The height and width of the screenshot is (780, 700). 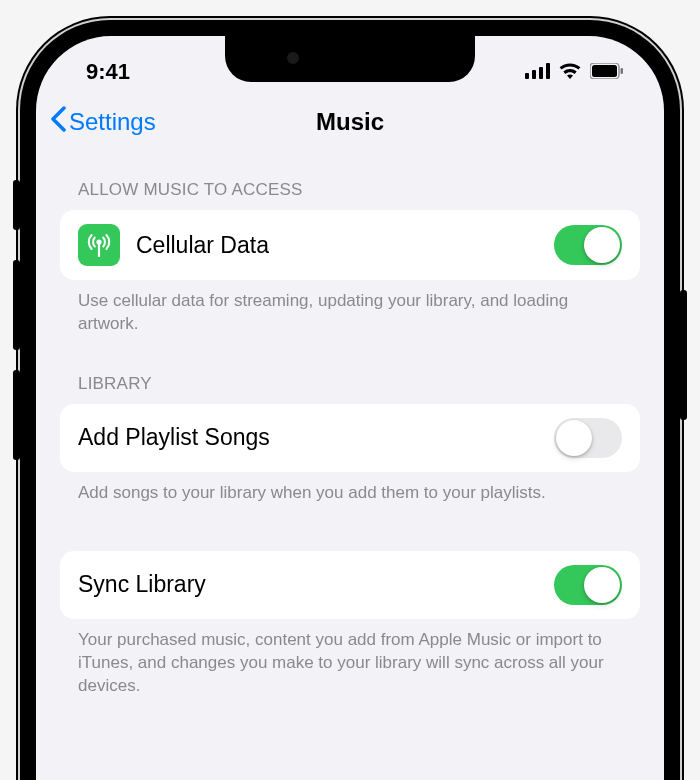 What do you see at coordinates (588, 585) in the screenshot?
I see `sync-library-toggle` at bounding box center [588, 585].